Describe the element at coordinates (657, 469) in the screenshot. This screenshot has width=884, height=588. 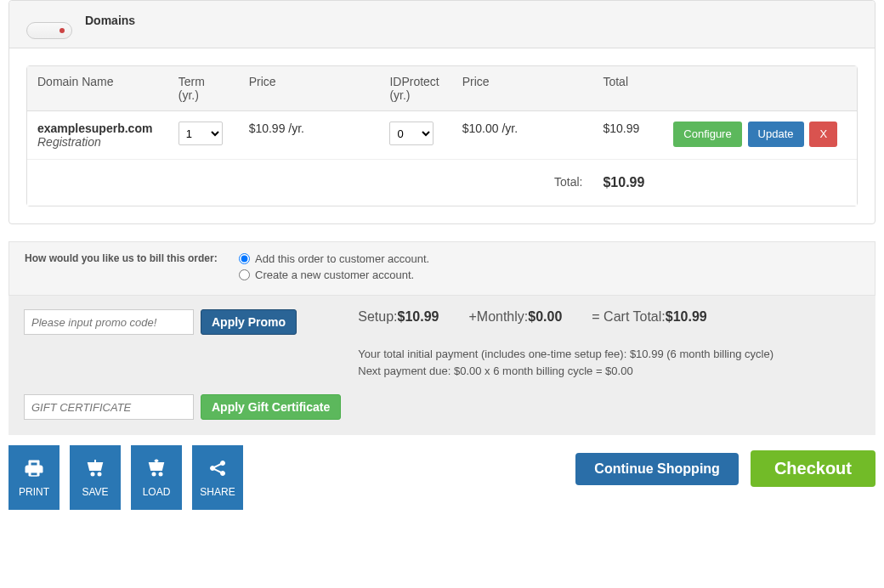
I see `continue-shopping-button: Continue Shopping` at that location.